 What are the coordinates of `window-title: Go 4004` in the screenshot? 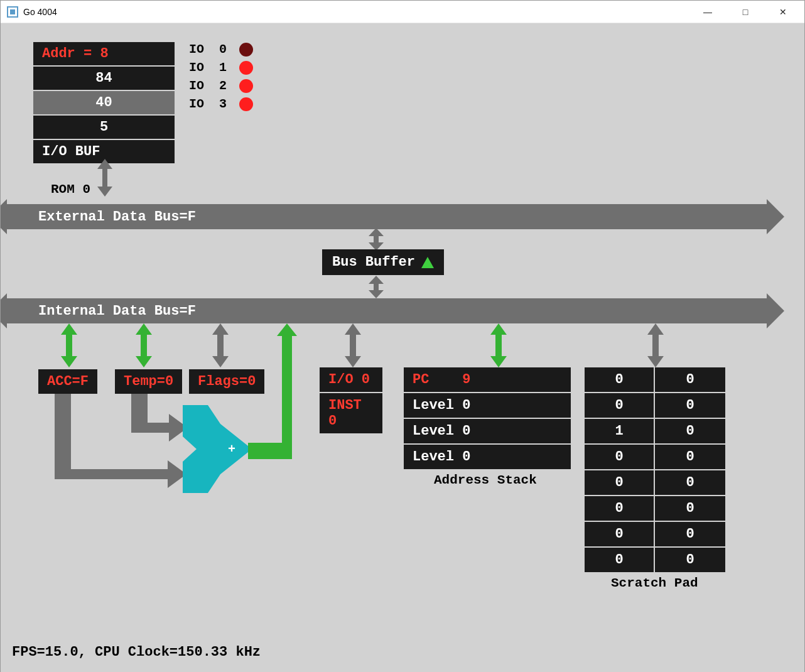 It's located at (356, 12).